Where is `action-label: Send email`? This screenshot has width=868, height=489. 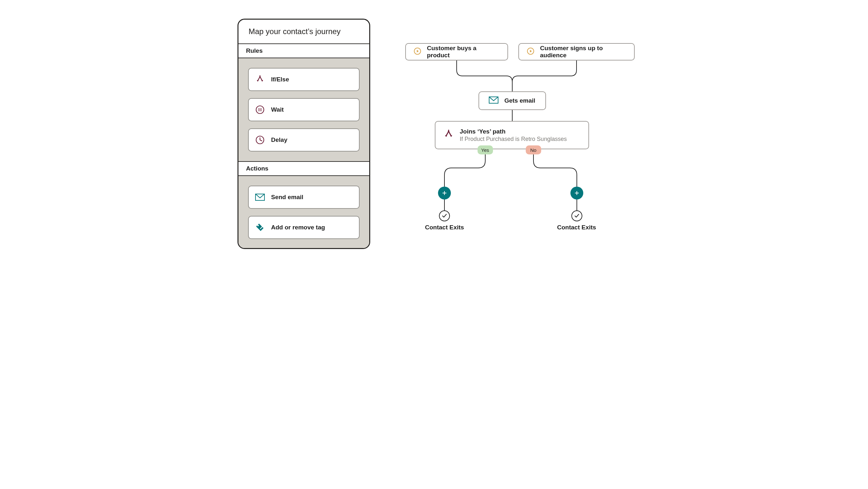 action-label: Send email is located at coordinates (287, 197).